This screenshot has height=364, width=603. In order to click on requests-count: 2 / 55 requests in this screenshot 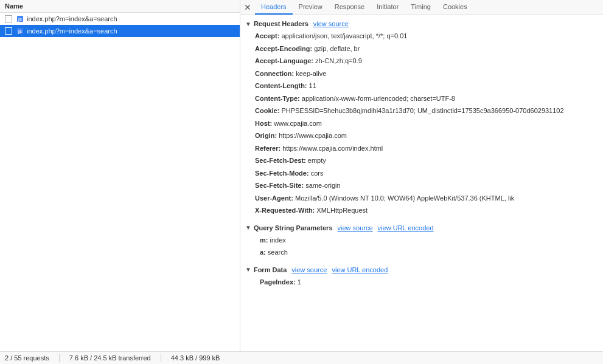, I will do `click(27, 358)`.